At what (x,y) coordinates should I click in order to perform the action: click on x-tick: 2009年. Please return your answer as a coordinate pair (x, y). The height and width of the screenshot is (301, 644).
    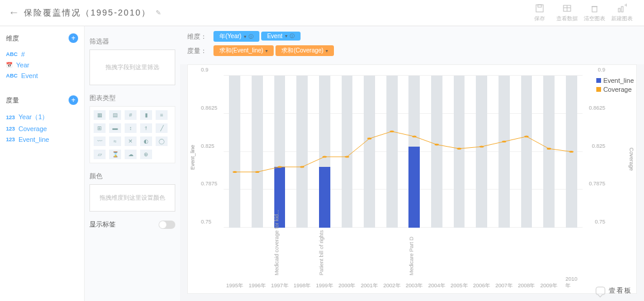
    Looking at the image, I should click on (549, 286).